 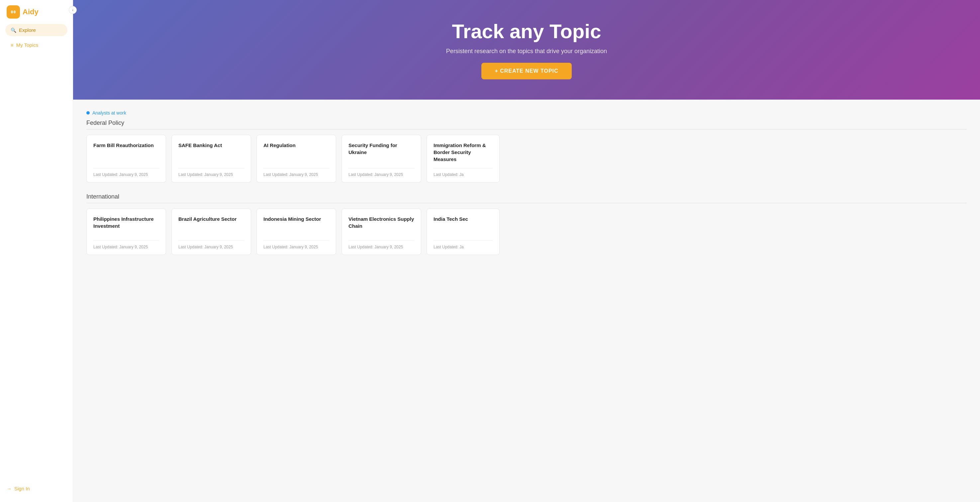 What do you see at coordinates (73, 10) in the screenshot?
I see `sidebar-toggle: ‹` at bounding box center [73, 10].